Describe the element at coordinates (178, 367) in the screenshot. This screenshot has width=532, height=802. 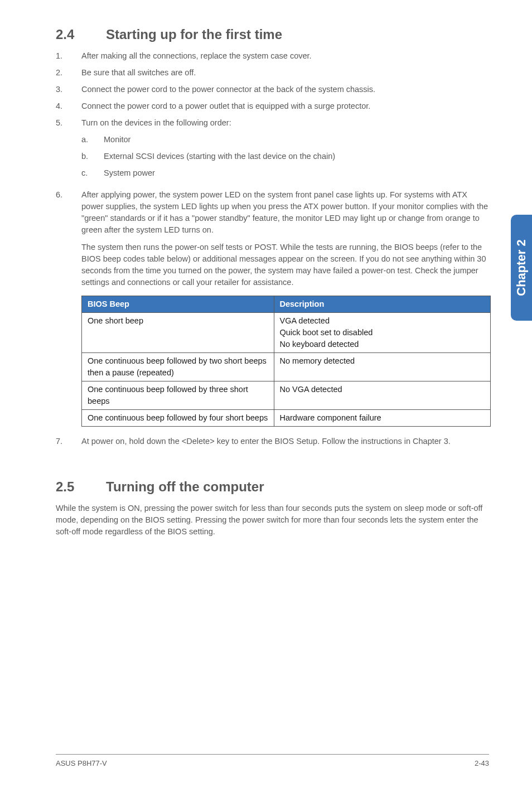
I see `cell-beep: One continuous beep followed by two shor…` at that location.